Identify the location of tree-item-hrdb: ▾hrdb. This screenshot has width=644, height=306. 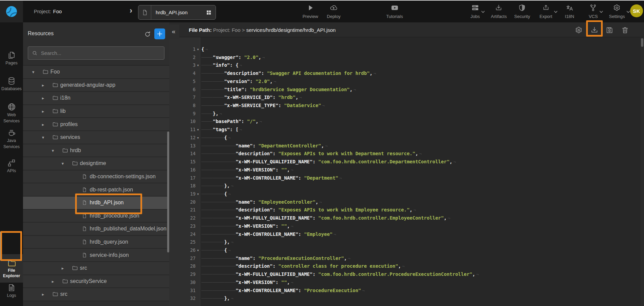
(96, 150).